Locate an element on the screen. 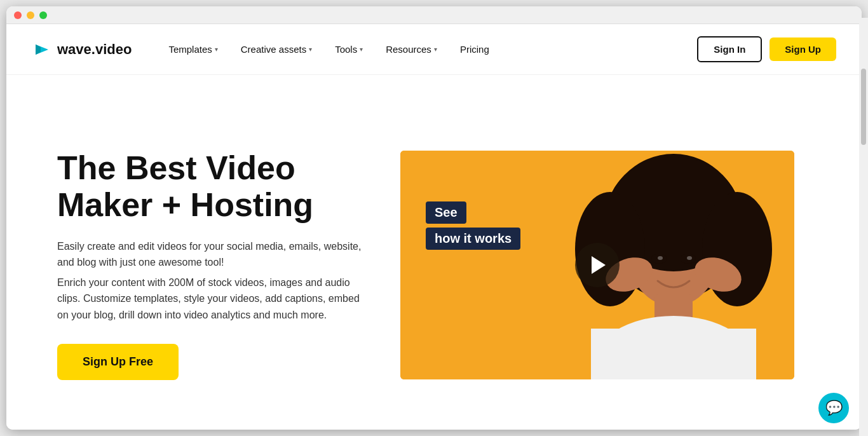 The height and width of the screenshot is (436, 868). hero-title: The Best Video Maker + Hosting is located at coordinates (210, 186).